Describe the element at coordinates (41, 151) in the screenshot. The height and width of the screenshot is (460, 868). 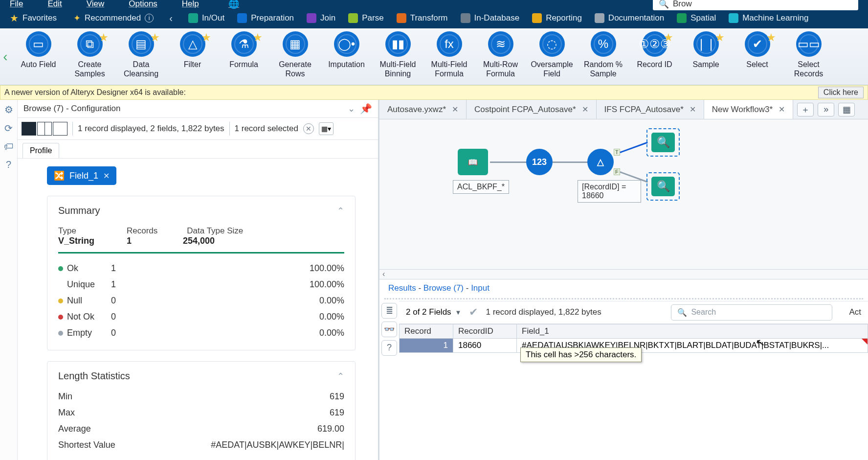
I see `profile-tab: Profile` at that location.